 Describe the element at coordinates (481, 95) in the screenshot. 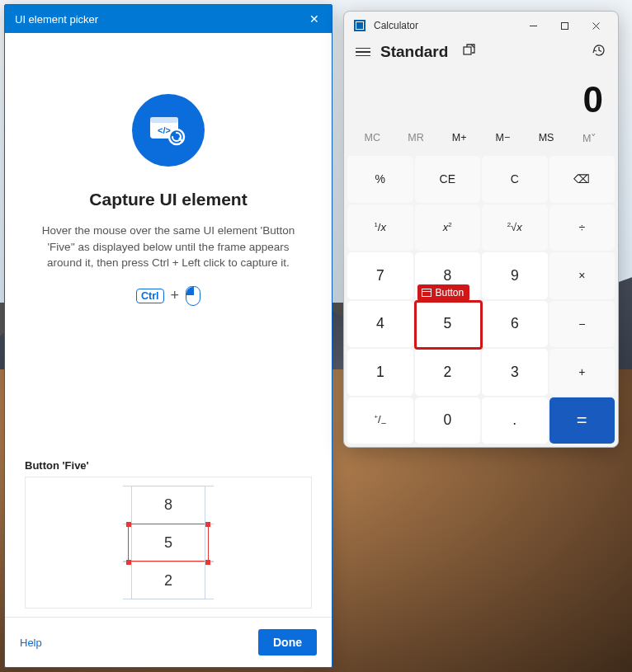

I see `calculator-display: 0` at that location.